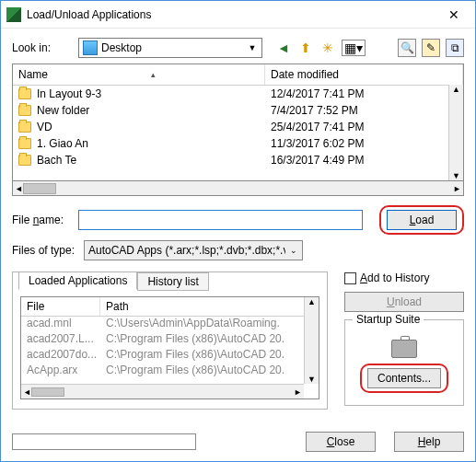  Describe the element at coordinates (354, 48) in the screenshot. I see `views-menu-button: ▦▾` at that location.